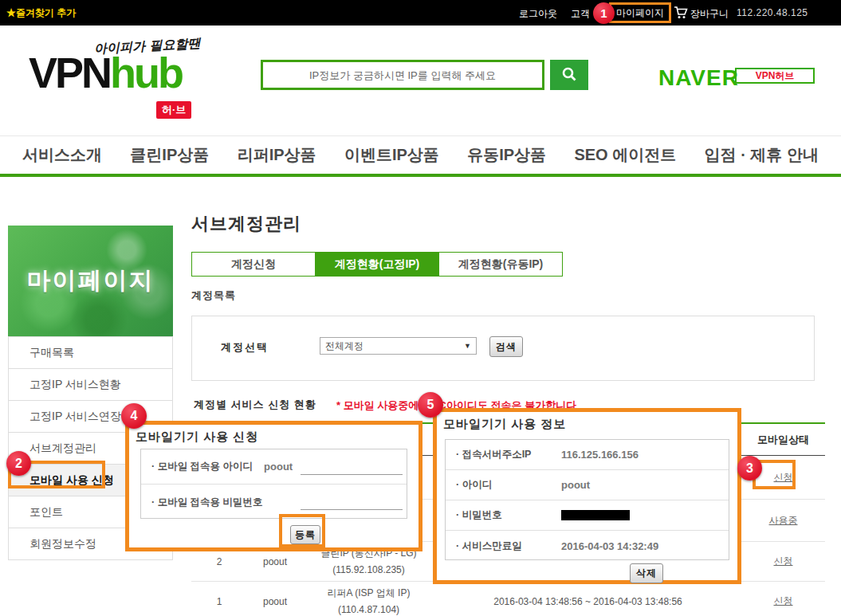 This screenshot has height=616, width=841. I want to click on chevron-down-icon: ▼, so click(467, 346).